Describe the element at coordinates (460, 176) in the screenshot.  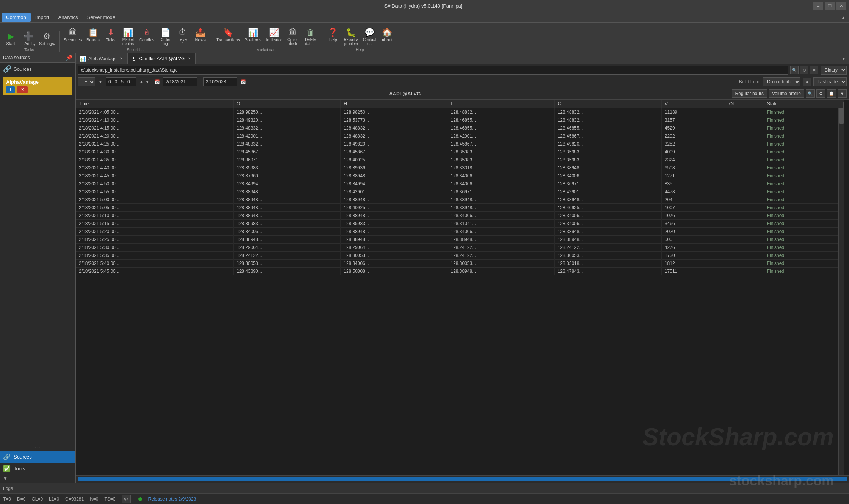
I see `table-row: 2/18/2021 4:45:00... 128.37960... 128.38…` at that location.